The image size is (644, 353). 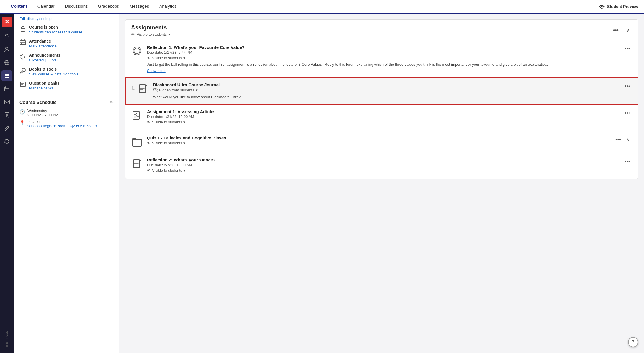 I want to click on sidebar-icon-refresh, so click(x=7, y=141).